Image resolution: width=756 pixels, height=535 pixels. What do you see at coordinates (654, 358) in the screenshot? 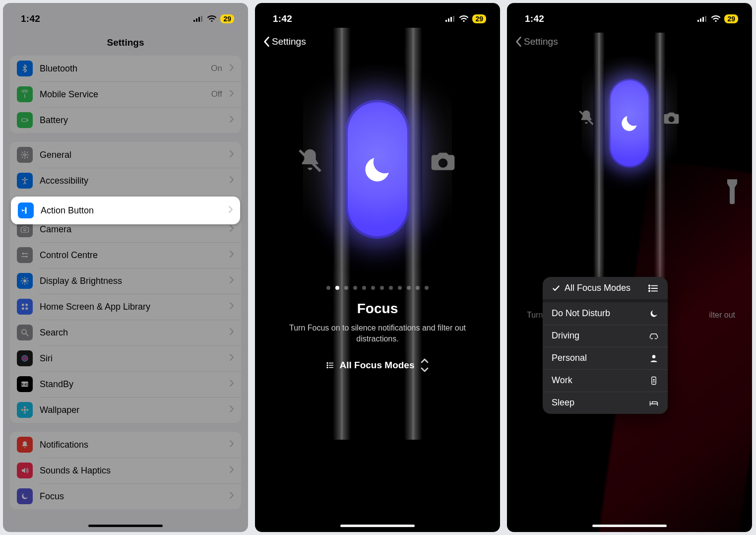
I see `person-icon` at bounding box center [654, 358].